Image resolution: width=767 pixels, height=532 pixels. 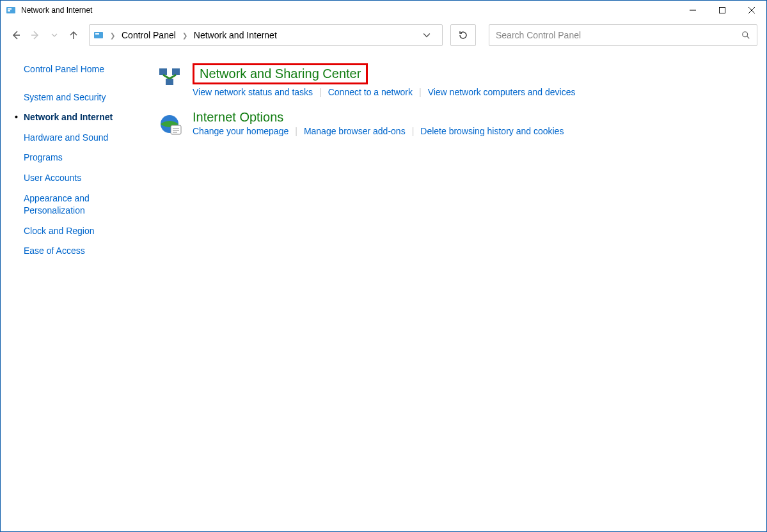 I want to click on link-view-network-status: View network status and tasks, so click(x=253, y=92).